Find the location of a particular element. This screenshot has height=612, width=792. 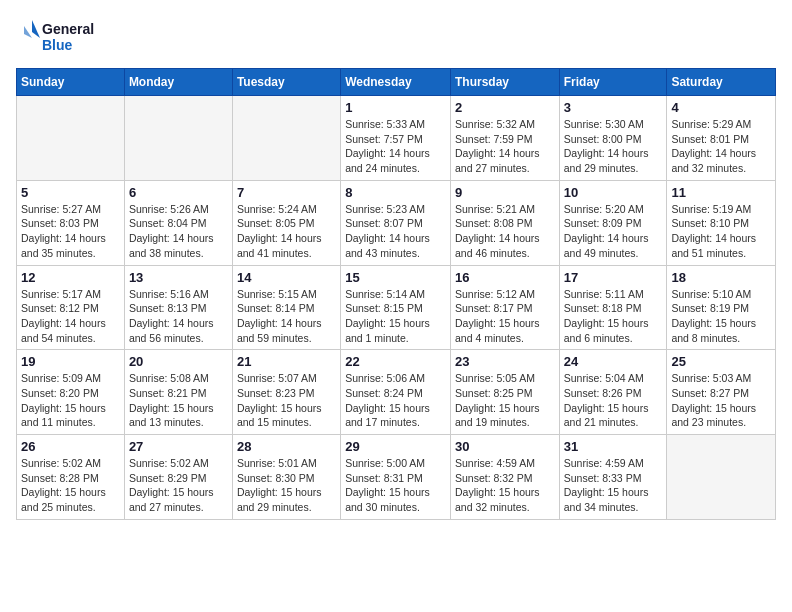

day-number: 18 is located at coordinates (721, 278).